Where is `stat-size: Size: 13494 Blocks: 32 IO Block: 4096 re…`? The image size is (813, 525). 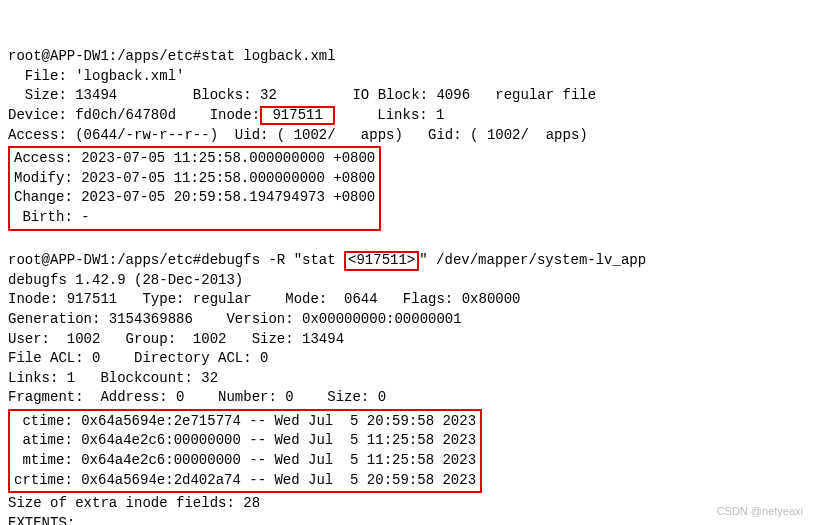
stat-size: Size: 13494 Blocks: 32 IO Block: 4096 re… is located at coordinates (302, 95).